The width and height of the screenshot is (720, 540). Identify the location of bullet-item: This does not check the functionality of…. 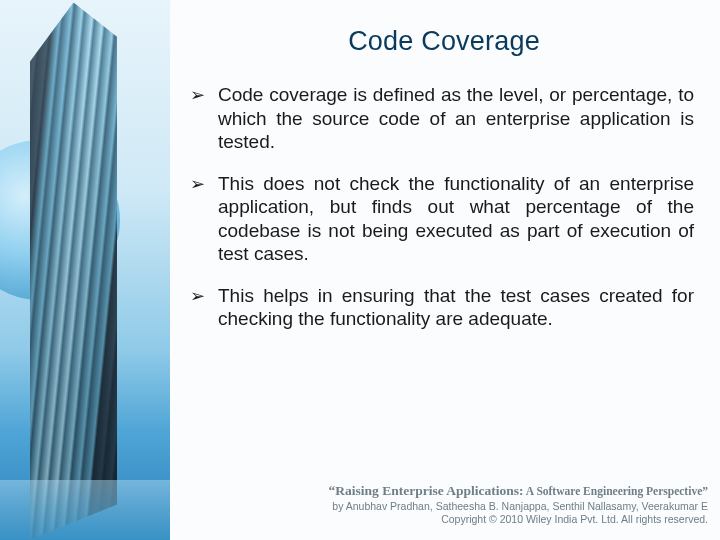
(441, 219).